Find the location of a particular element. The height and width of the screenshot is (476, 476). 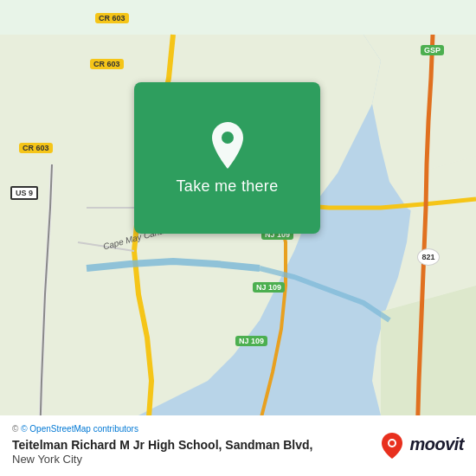

nj109-label-bot: NJ 109 is located at coordinates (251, 341).